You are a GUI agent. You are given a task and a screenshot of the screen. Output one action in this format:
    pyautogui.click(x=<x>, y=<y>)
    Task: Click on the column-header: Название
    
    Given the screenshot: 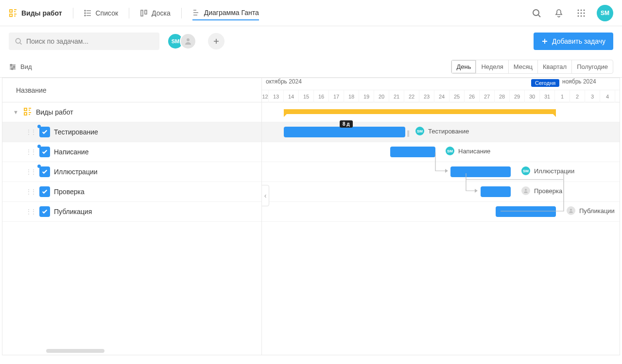 What is the action you would take?
    pyautogui.click(x=132, y=90)
    